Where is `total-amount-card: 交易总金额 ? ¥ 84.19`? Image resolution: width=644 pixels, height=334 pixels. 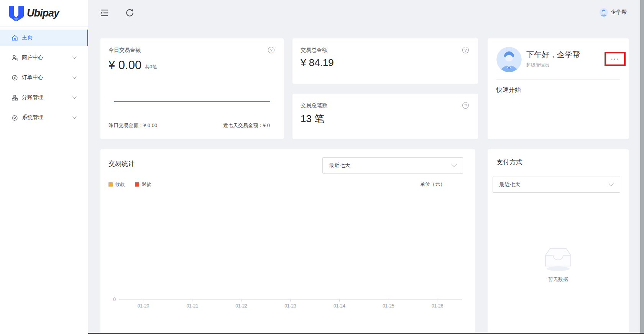 total-amount-card: 交易总金额 ? ¥ 84.19 is located at coordinates (385, 61).